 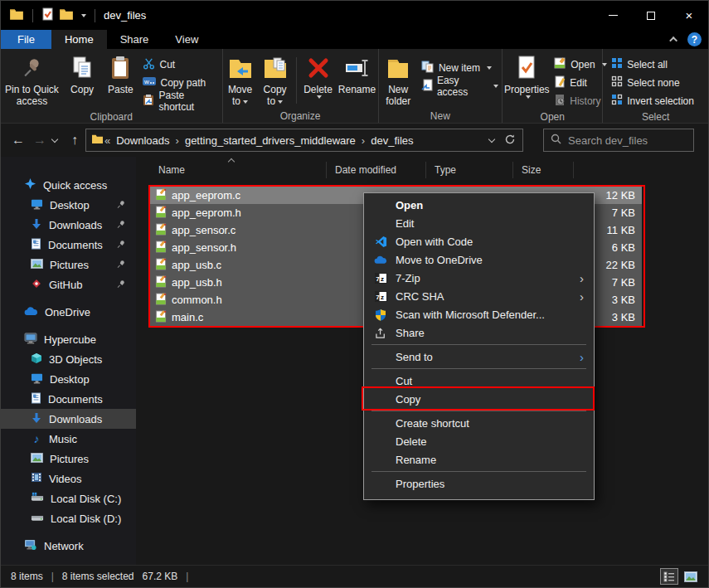 I want to click on tab-file: File, so click(x=27, y=40).